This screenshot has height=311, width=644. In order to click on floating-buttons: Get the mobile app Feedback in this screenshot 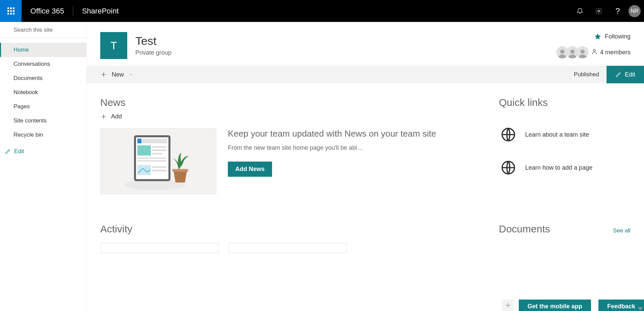, I will do `click(581, 305)`.